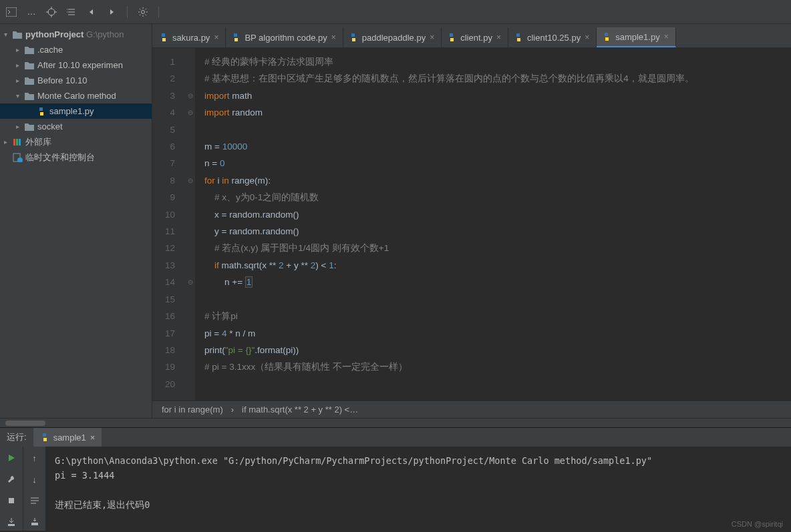 The height and width of the screenshot is (532, 791). I want to click on expand-icon: …, so click(31, 12).